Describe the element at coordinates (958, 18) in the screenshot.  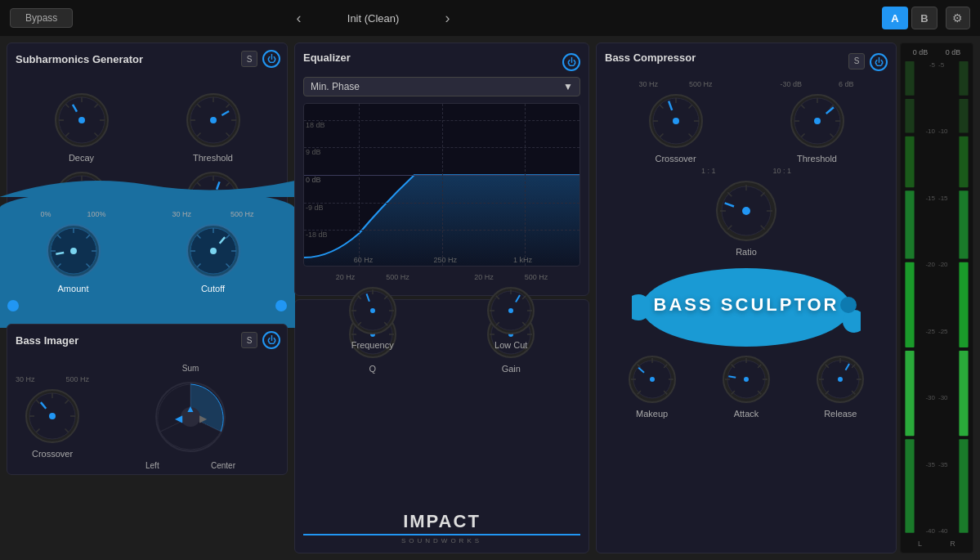
I see `settings-icon: ⚙` at that location.